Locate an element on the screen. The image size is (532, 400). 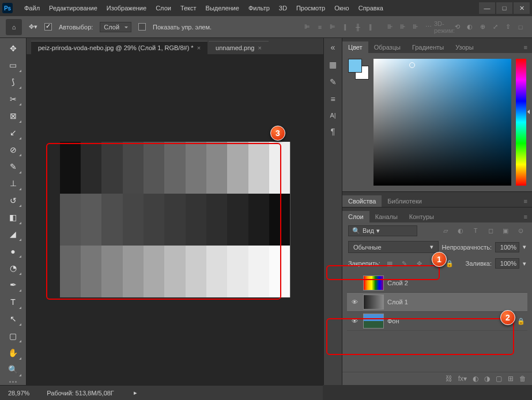
menu-help: Справка is located at coordinates (371, 8).